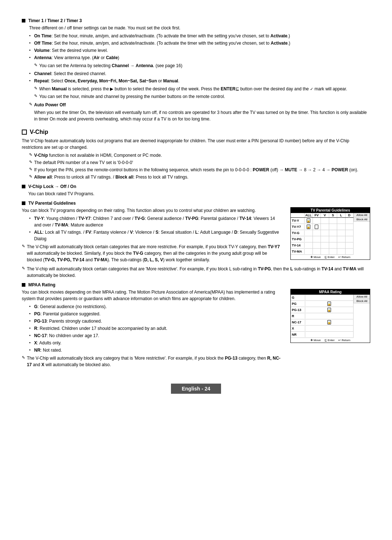  Describe the element at coordinates (200, 105) in the screenshot. I see `auto-power-block: ✎ Auto Power Off` at that location.